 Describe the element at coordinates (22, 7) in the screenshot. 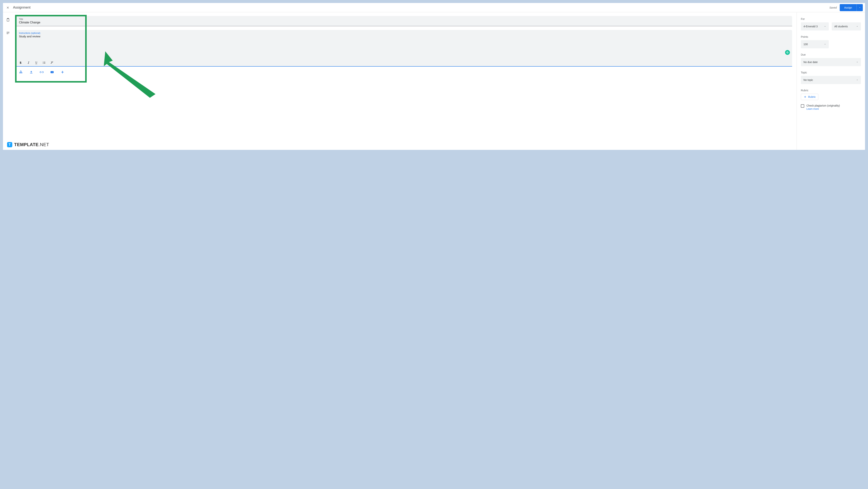

I see `dialog-title: Assignment` at that location.